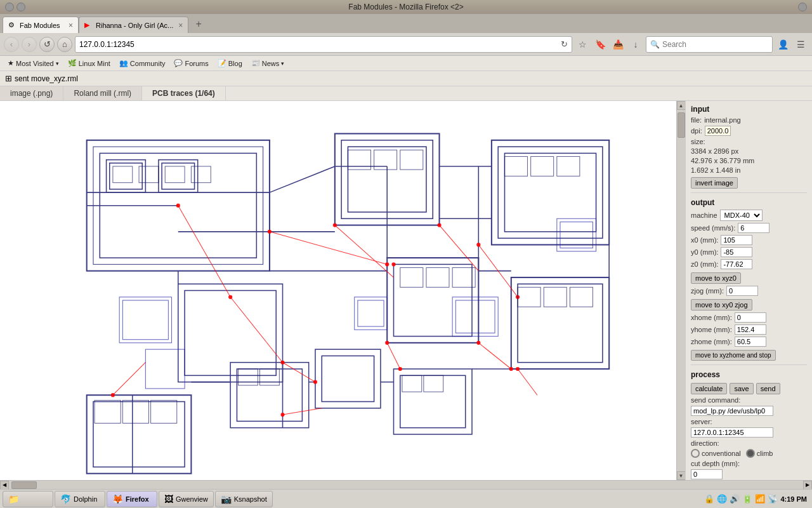 Image resolution: width=812 pixels, height=508 pixels. I want to click on move-home-button: move to xyzhome and stop, so click(733, 356).